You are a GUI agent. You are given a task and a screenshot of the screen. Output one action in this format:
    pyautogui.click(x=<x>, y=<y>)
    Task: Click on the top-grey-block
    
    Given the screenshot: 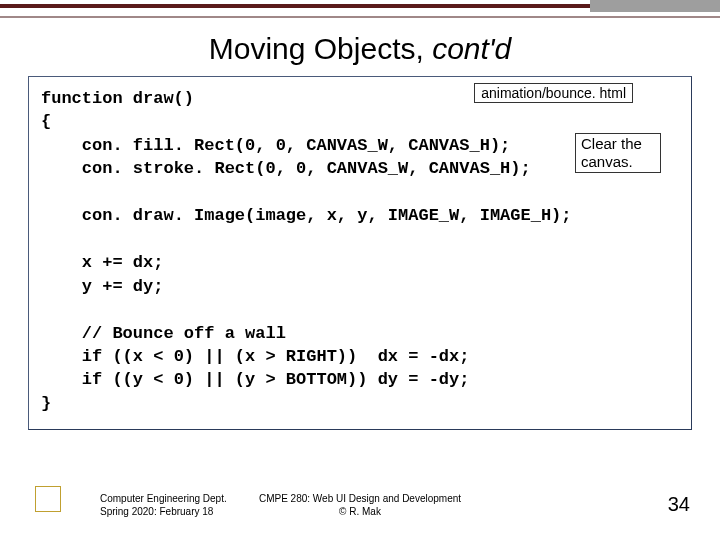 What is the action you would take?
    pyautogui.click(x=655, y=6)
    